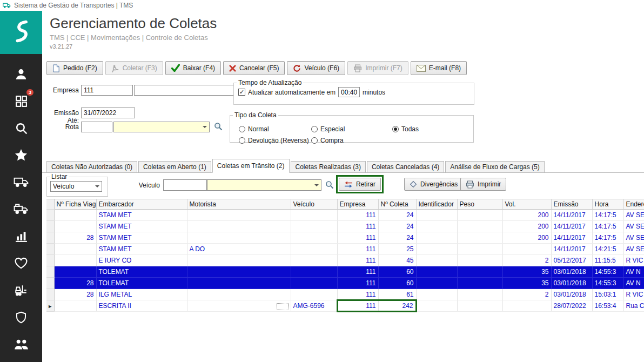  Describe the element at coordinates (314, 204) in the screenshot. I see `column-header-veiculo: Veículo` at that location.